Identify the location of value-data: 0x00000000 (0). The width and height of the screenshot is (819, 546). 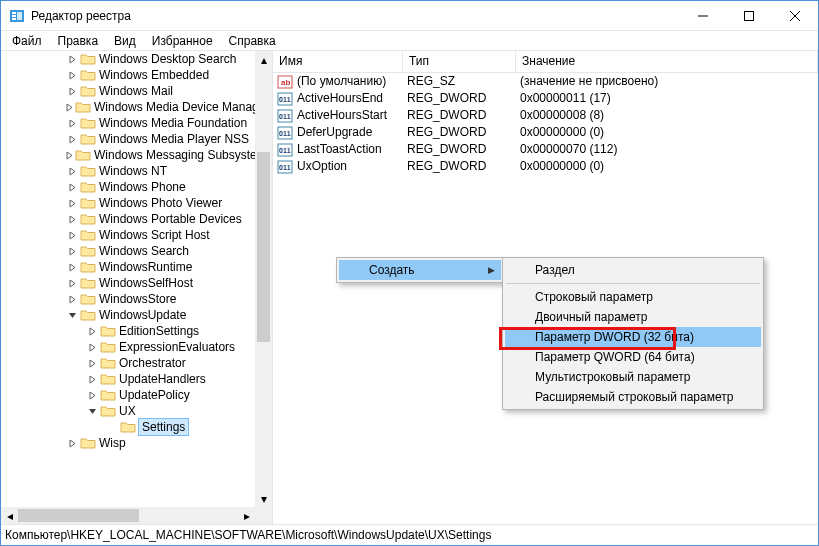
(667, 132).